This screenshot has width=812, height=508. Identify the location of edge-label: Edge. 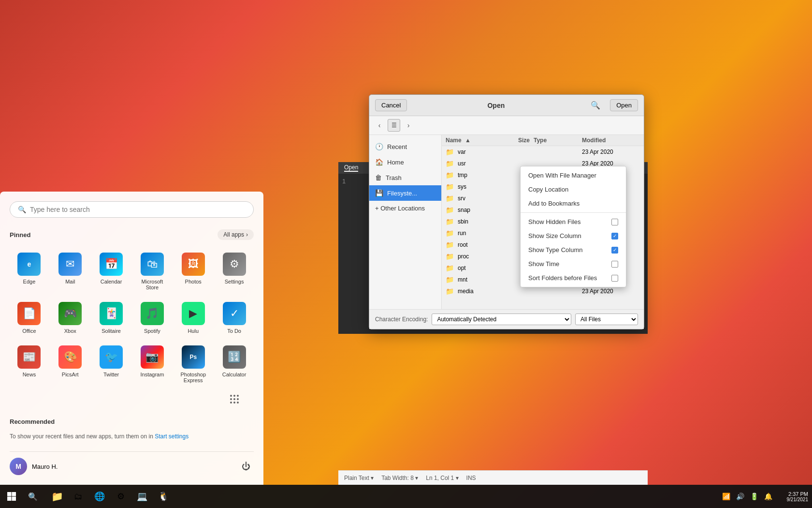
(29, 282).